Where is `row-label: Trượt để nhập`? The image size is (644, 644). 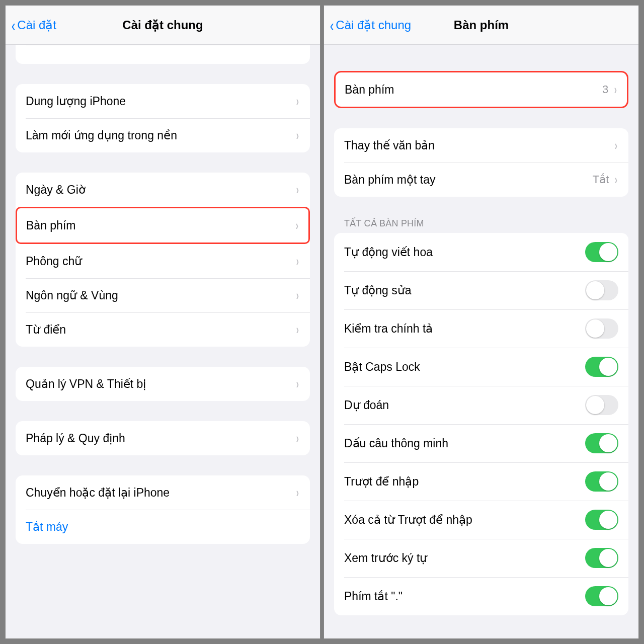
row-label: Trượt để nhập is located at coordinates (465, 482).